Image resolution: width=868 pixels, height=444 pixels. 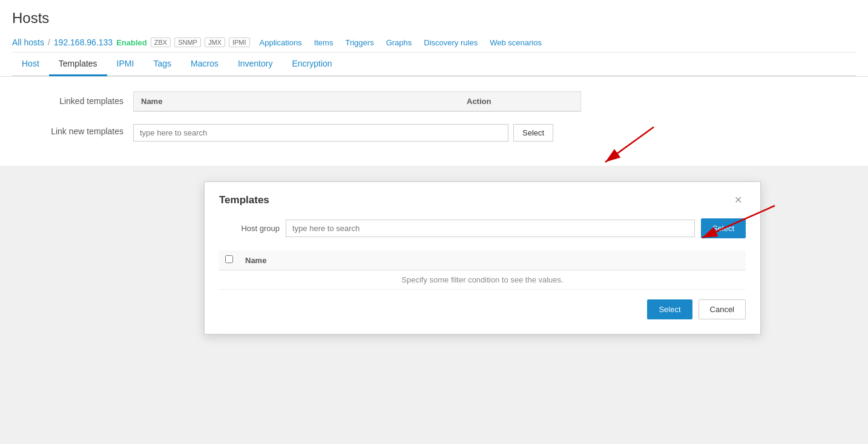 I want to click on tab-ipmi: IPMI, so click(x=126, y=64).